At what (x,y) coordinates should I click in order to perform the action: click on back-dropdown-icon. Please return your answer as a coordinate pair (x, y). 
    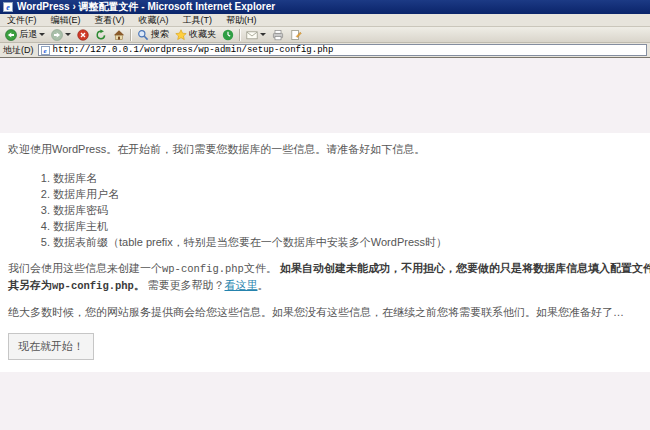
    Looking at the image, I should click on (42, 34).